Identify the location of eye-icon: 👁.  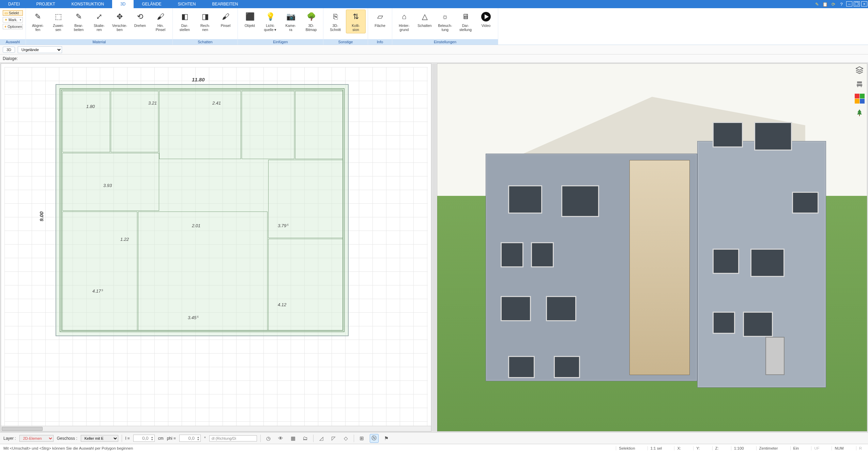
(281, 438).